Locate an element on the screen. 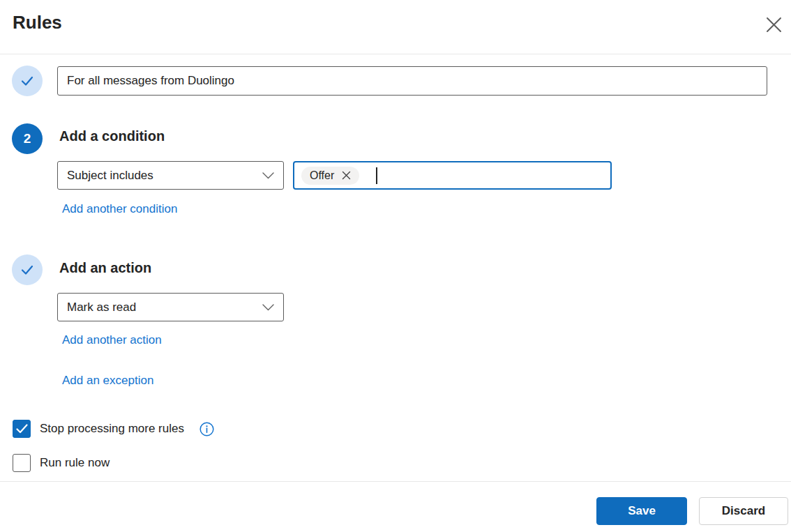  add-another-condition-link: Add another condition is located at coordinates (120, 209).